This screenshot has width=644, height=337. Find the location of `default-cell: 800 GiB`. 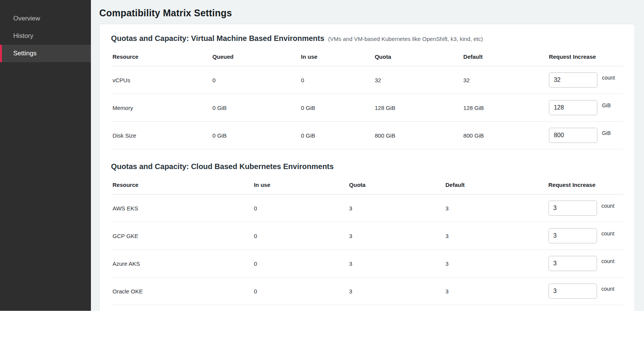

default-cell: 800 GiB is located at coordinates (505, 136).